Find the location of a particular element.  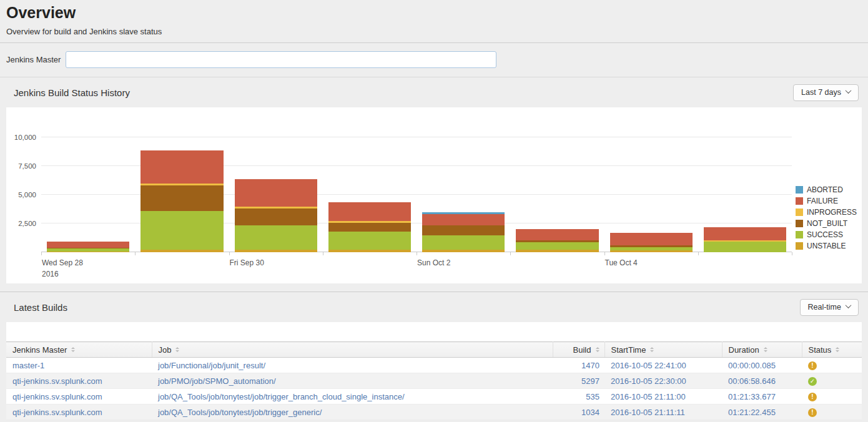

legend-item-success: SUCCESS is located at coordinates (829, 235).